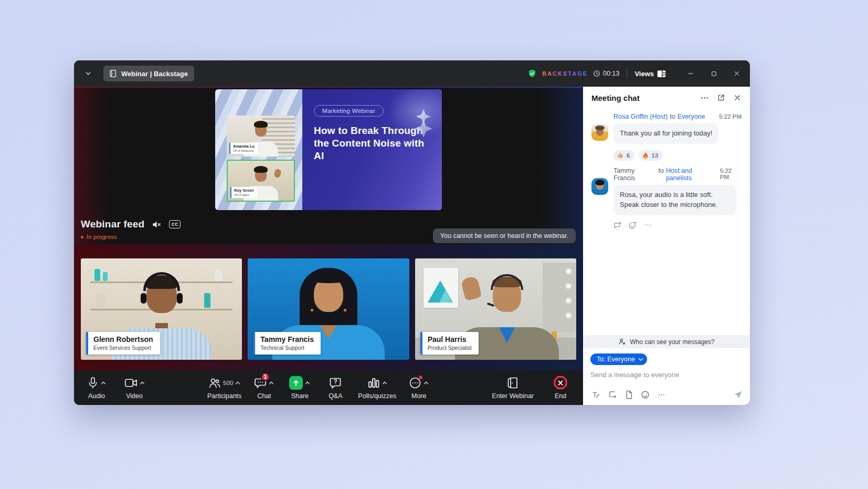 The width and height of the screenshot is (868, 489). What do you see at coordinates (377, 388) in the screenshot?
I see `polls-button: Polls/quizzes` at bounding box center [377, 388].